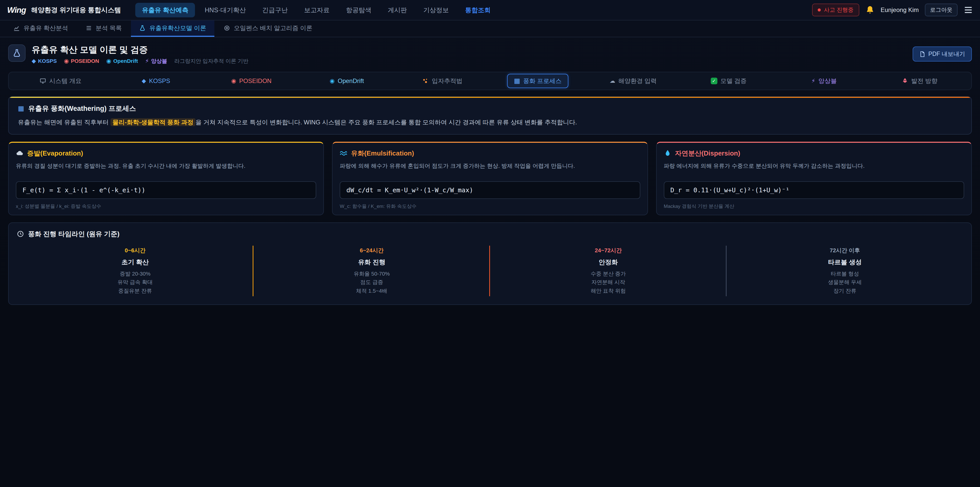 The image size is (980, 487). What do you see at coordinates (212, 61) in the screenshot?
I see `page-subtitle: 라그랑지안 입자추적 이론 기반` at bounding box center [212, 61].